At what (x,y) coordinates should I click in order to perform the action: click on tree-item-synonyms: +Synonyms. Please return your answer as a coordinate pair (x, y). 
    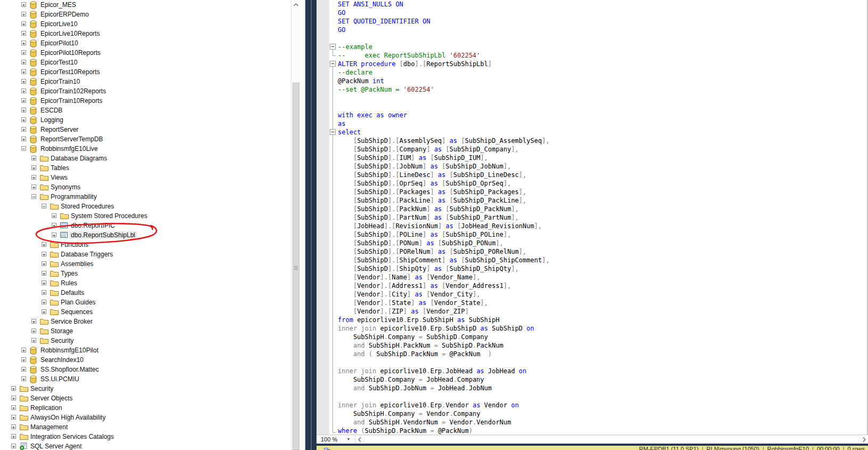
    Looking at the image, I should click on (145, 187).